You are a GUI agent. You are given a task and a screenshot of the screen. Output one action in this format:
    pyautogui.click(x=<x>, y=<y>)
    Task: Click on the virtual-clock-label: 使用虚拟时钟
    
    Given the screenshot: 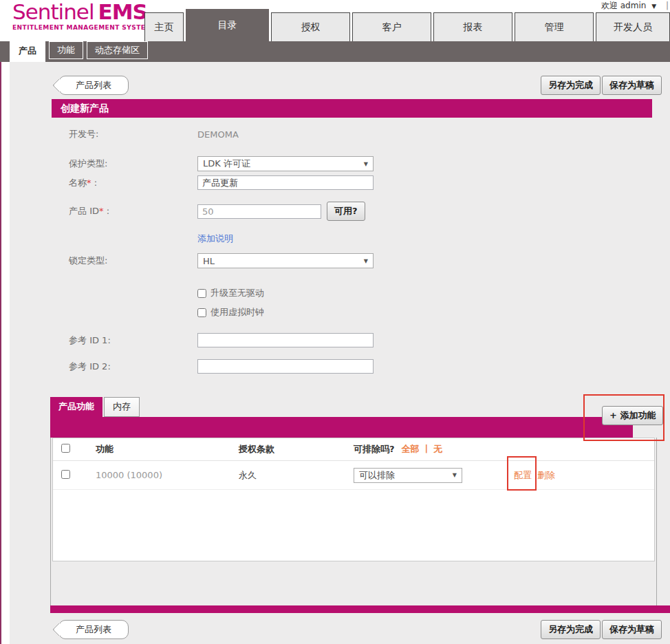 What is the action you would take?
    pyautogui.click(x=237, y=312)
    